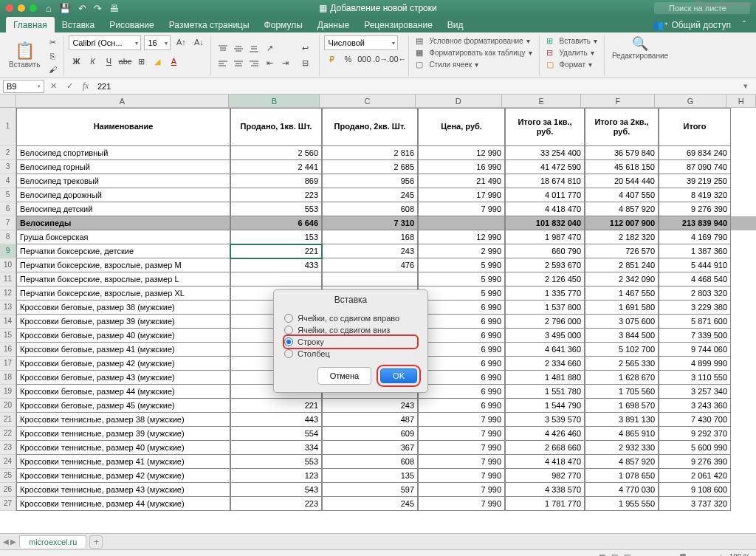  I want to click on cell: 1 481 880, so click(545, 378).